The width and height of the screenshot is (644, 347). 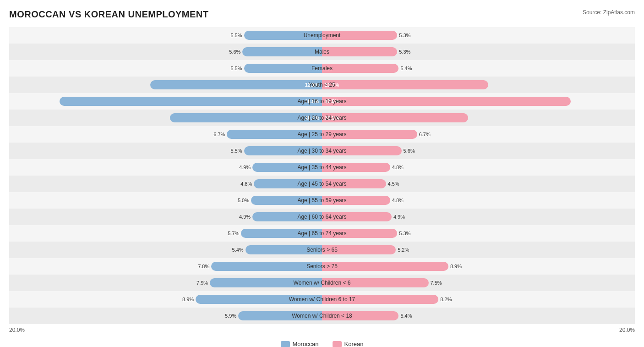 What do you see at coordinates (312, 101) in the screenshot?
I see `moroccan-value: 18.5%` at bounding box center [312, 101].